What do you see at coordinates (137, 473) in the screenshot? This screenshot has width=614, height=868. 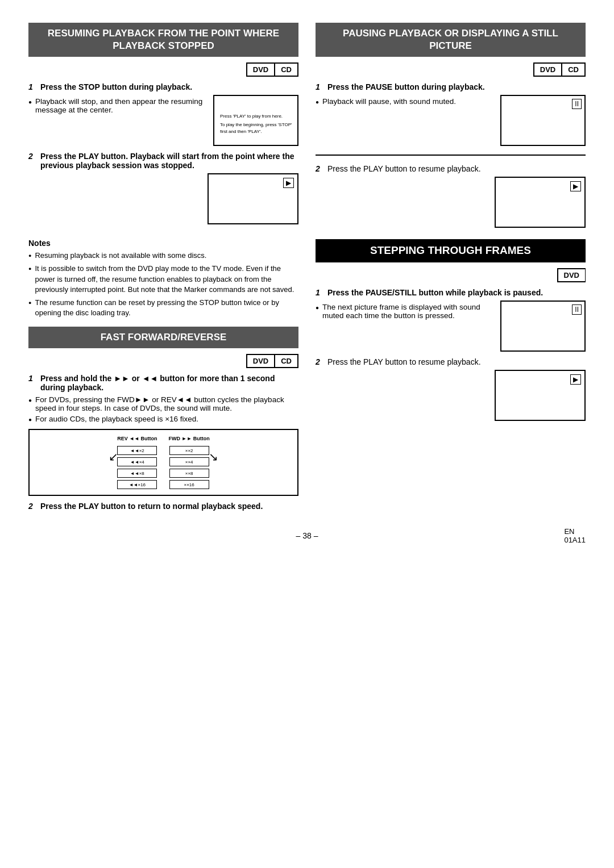 I see `rev-step-3: ◄◄×8` at bounding box center [137, 473].